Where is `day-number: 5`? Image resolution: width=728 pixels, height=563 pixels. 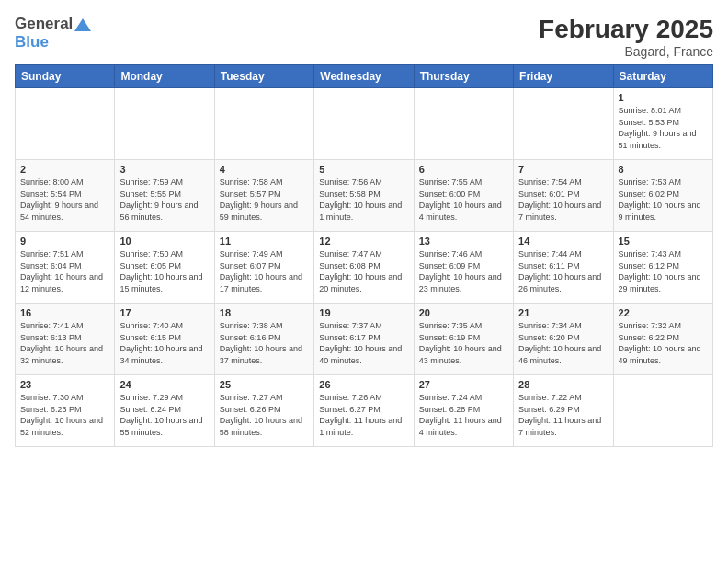 day-number: 5 is located at coordinates (364, 169).